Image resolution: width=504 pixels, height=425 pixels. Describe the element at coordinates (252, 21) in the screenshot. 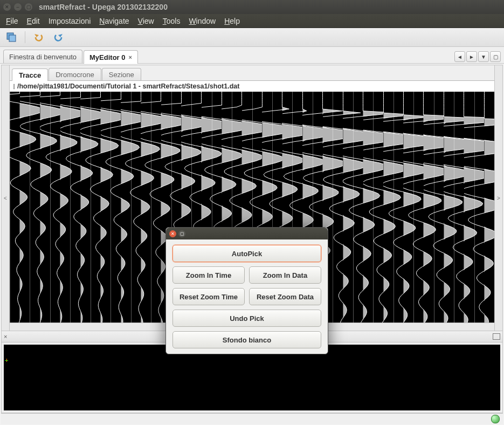

I see `menu-bar: File Edit Impostazioni Navigate View Too…` at that location.